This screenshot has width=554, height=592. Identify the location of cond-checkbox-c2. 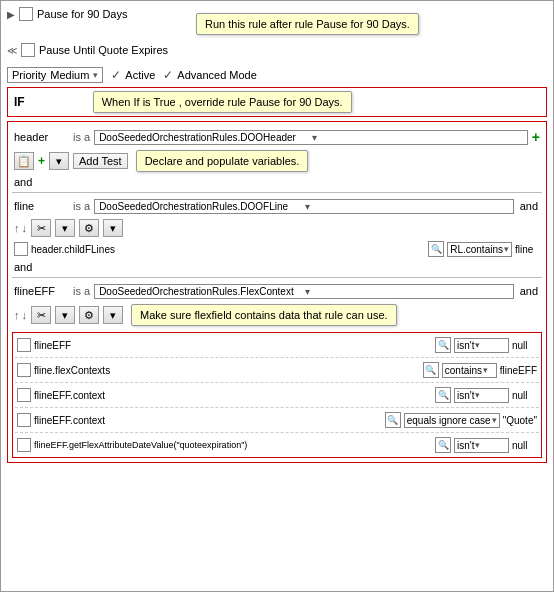
(24, 395).